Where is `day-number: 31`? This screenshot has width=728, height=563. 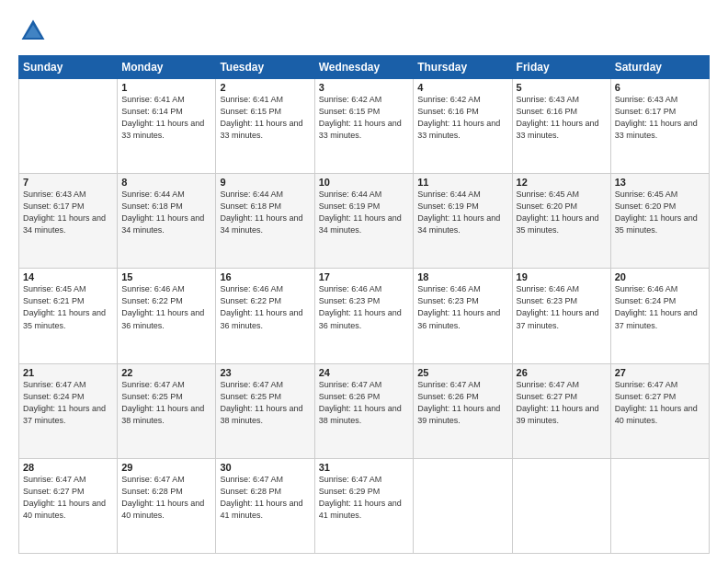
day-number: 31 is located at coordinates (364, 467).